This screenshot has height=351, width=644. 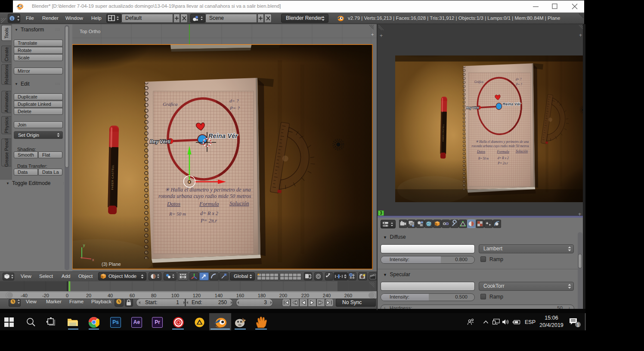 What do you see at coordinates (219, 296) in the screenshot?
I see `svg-text: 140` at bounding box center [219, 296].